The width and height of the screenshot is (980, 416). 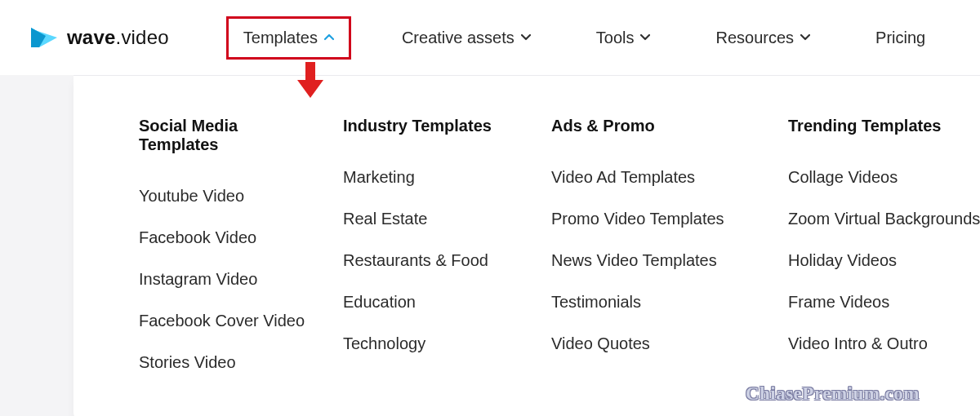 What do you see at coordinates (225, 321) in the screenshot?
I see `dropdown-link-facebook-cover-video: Facebook Cover Video` at bounding box center [225, 321].